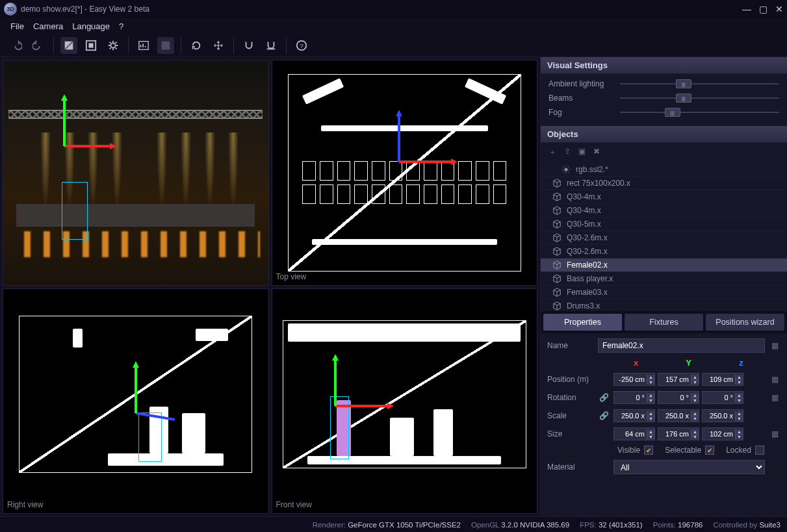 This screenshot has width=787, height=532. I want to click on object-item: Female03.x, so click(664, 292).